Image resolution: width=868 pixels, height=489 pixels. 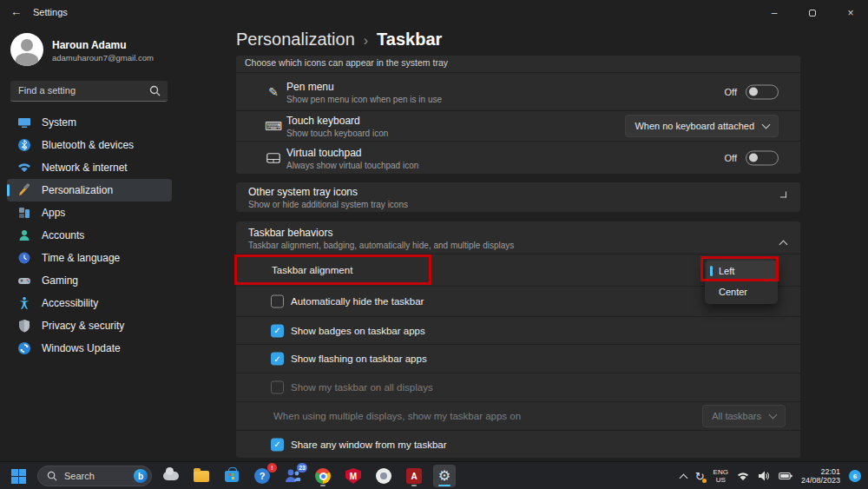 What do you see at coordinates (744, 416) in the screenshot?
I see `multi-display-dropdown: All taskbars` at bounding box center [744, 416].